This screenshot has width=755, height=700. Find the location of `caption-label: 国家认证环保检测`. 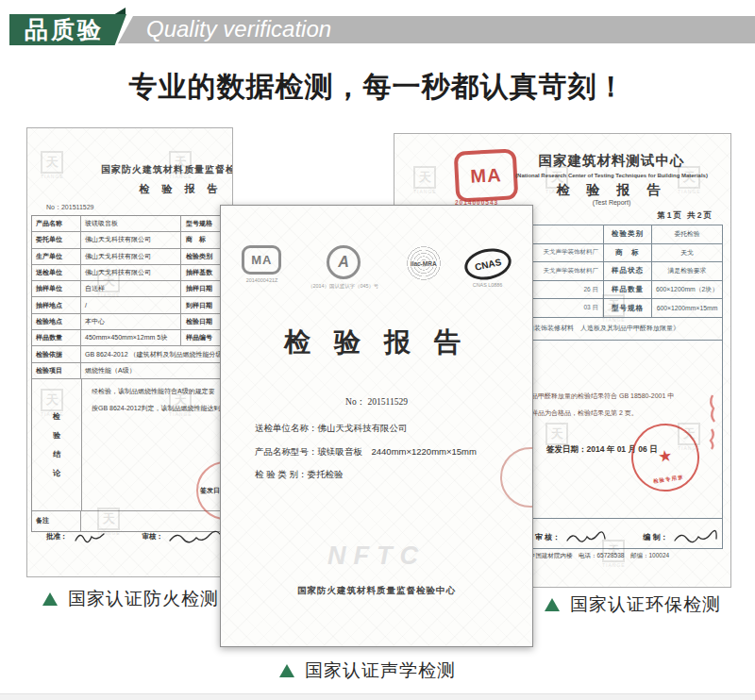

caption-label: 国家认证环保检测 is located at coordinates (646, 605).